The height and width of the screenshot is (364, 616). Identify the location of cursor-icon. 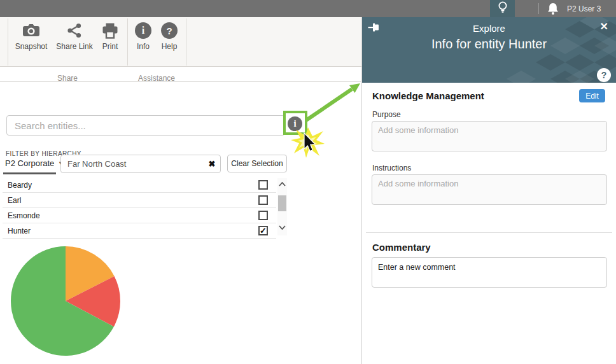
(309, 143).